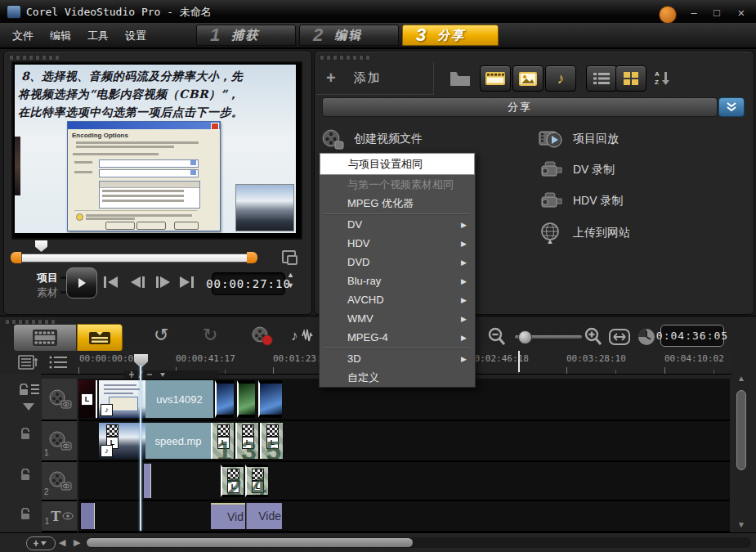 Image resolution: width=756 pixels, height=552 pixels. Describe the element at coordinates (397, 319) in the screenshot. I see `menu-item-wmv: WMV▶` at that location.